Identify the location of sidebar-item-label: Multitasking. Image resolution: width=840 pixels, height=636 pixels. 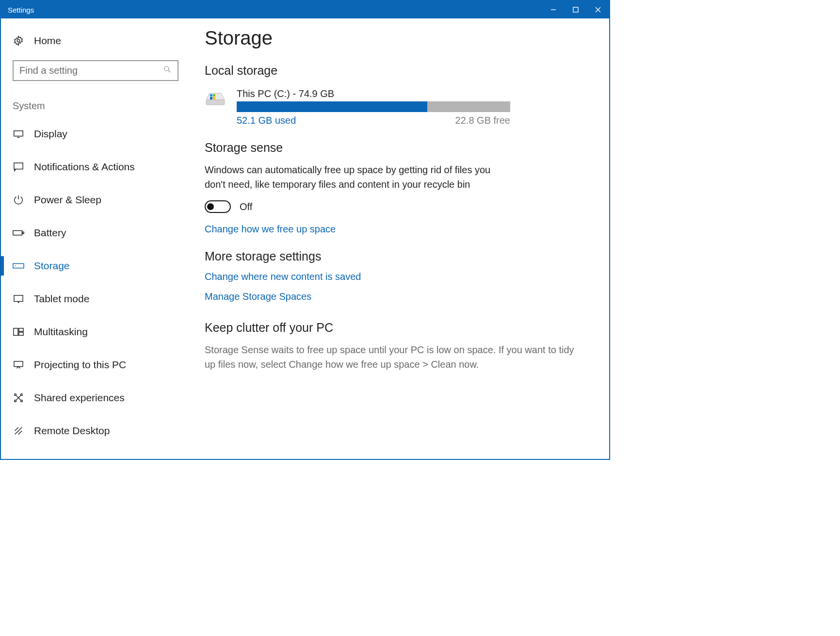
(61, 332).